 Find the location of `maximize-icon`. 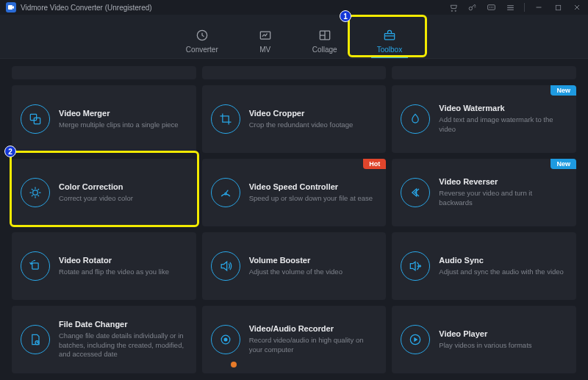

maximize-icon is located at coordinates (558, 7).